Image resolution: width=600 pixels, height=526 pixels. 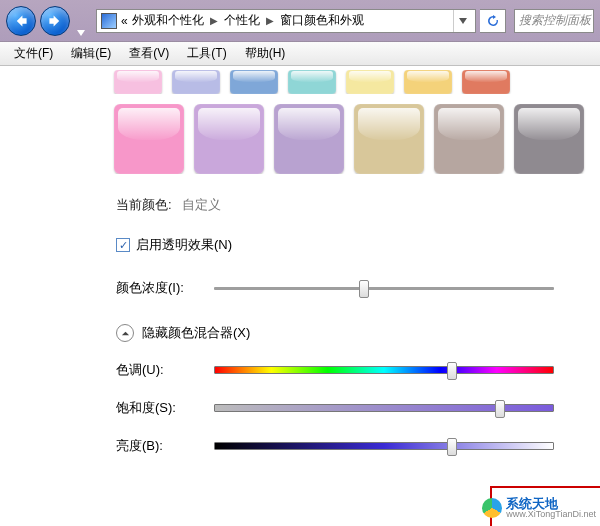 What do you see at coordinates (554, 21) in the screenshot?
I see `search-input: 搜索控制面板` at bounding box center [554, 21].